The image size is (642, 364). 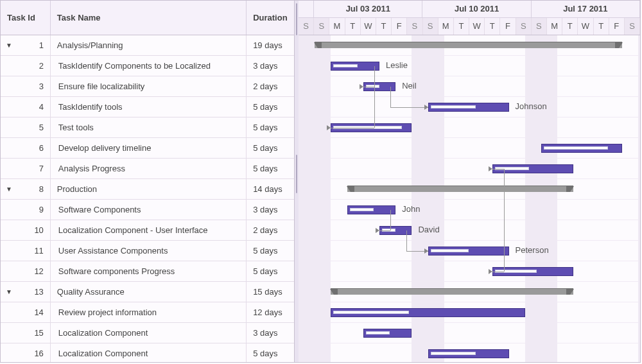 I want to click on task-id-cell: 3, so click(x=26, y=86).